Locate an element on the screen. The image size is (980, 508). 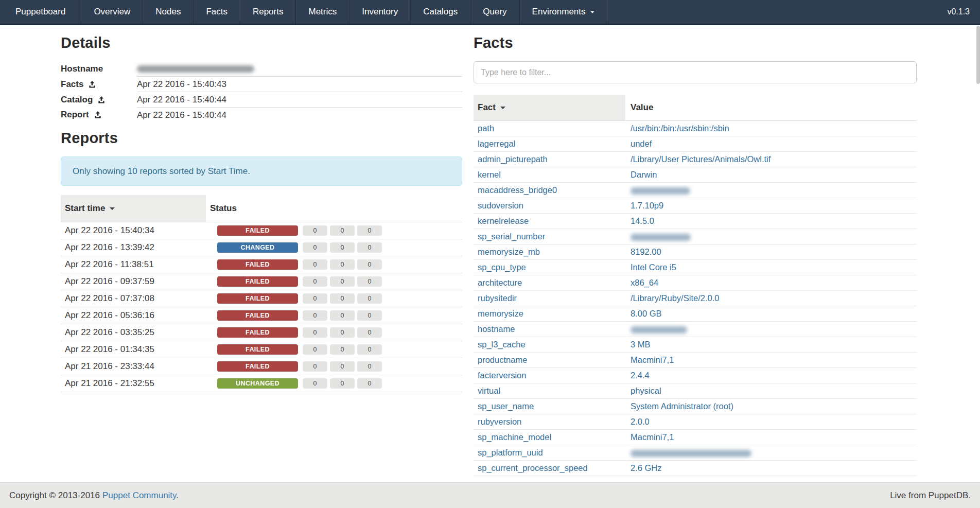
fact-value-link: /Library/User Pictures/Animals/Owl.tif is located at coordinates (701, 159).